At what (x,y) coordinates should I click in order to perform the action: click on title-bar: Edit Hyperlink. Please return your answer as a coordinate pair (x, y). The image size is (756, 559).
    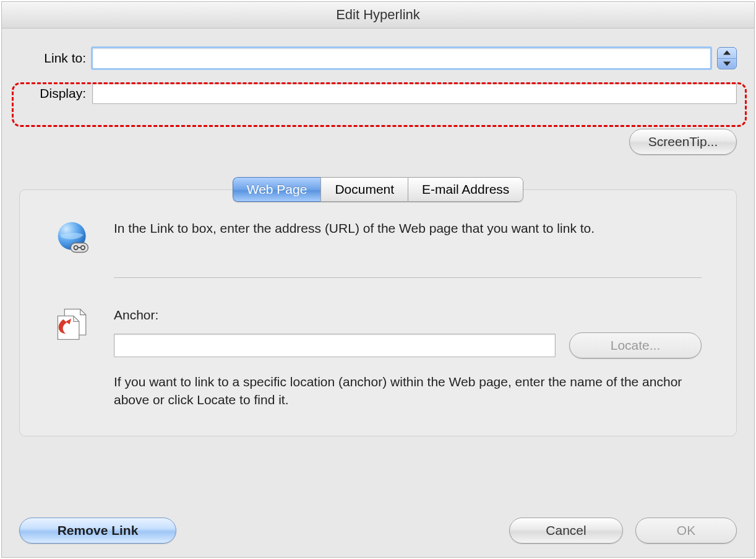
    Looking at the image, I should click on (378, 15).